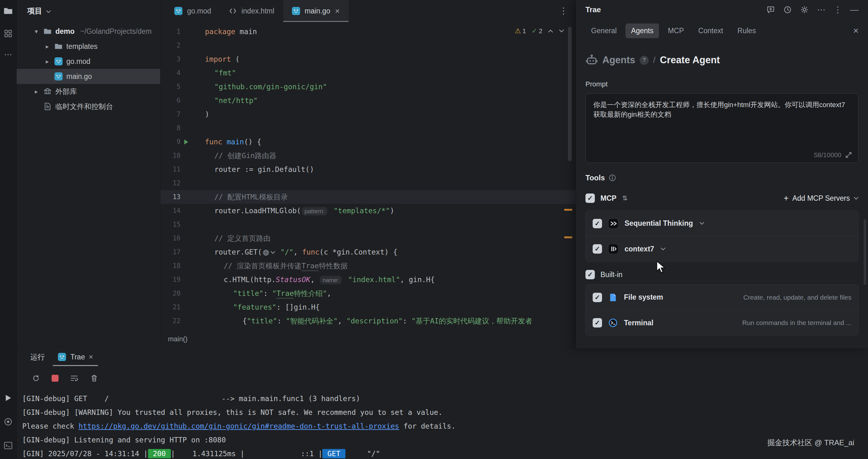 The width and height of the screenshot is (868, 459). What do you see at coordinates (230, 238) in the screenshot?
I see `code-text: // 定义首页路由` at bounding box center [230, 238].